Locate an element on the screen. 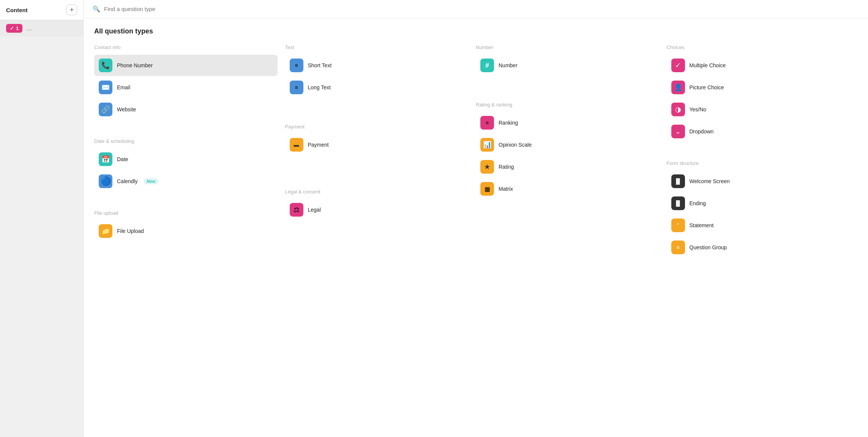  email-icon: ✉️ is located at coordinates (106, 87).